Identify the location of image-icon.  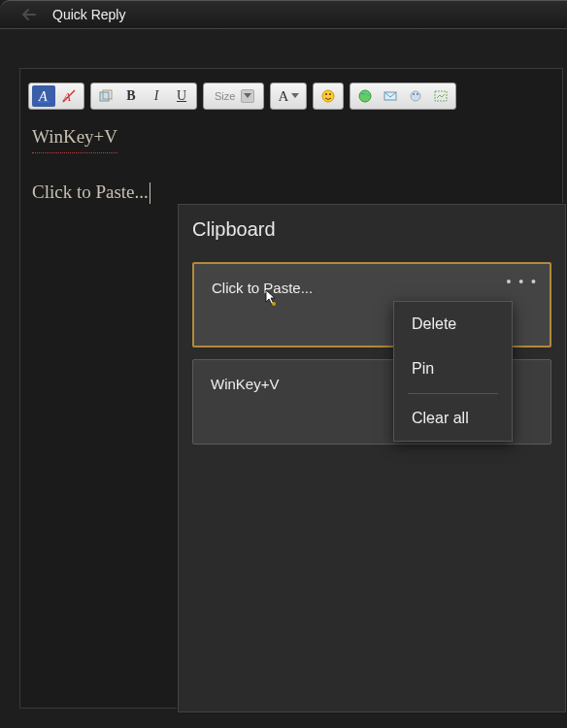
(416, 96).